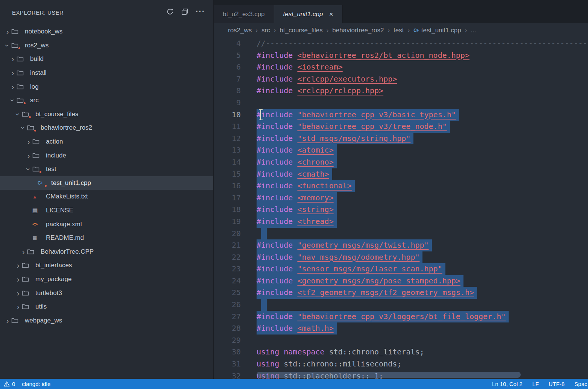 The height and width of the screenshot is (389, 588). I want to click on close-icon: ×, so click(331, 14).